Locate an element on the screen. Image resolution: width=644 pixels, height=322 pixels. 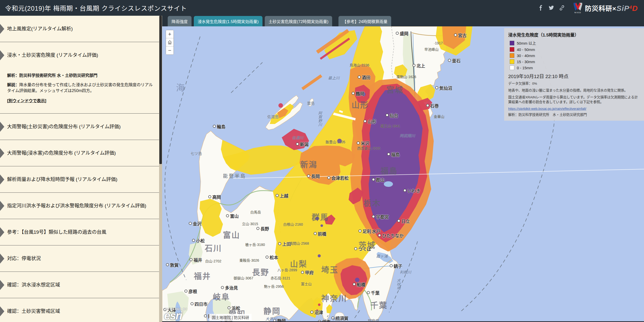
sidebar-item-analyzed-rainfall: 解析雨量および降水短時間予報 (リアルタイム評価) is located at coordinates (81, 180).